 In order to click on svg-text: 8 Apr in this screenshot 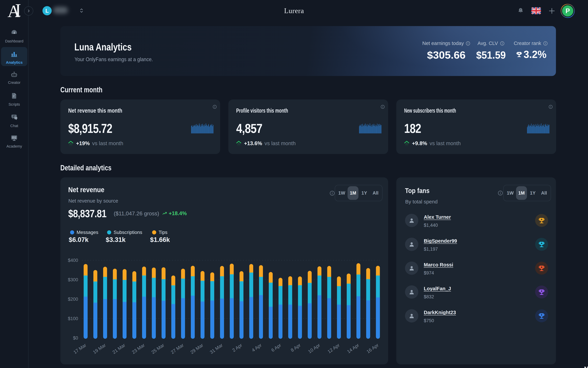, I will do `click(296, 348)`.